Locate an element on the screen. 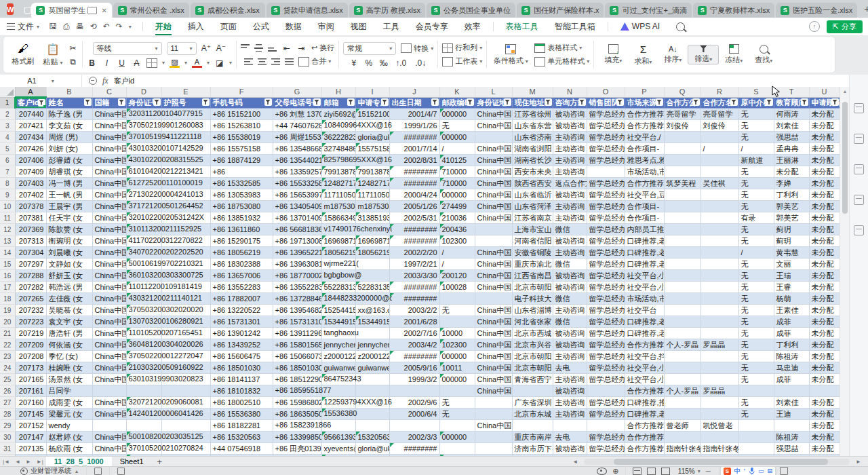  cell: 山东省东营 is located at coordinates (532, 126).